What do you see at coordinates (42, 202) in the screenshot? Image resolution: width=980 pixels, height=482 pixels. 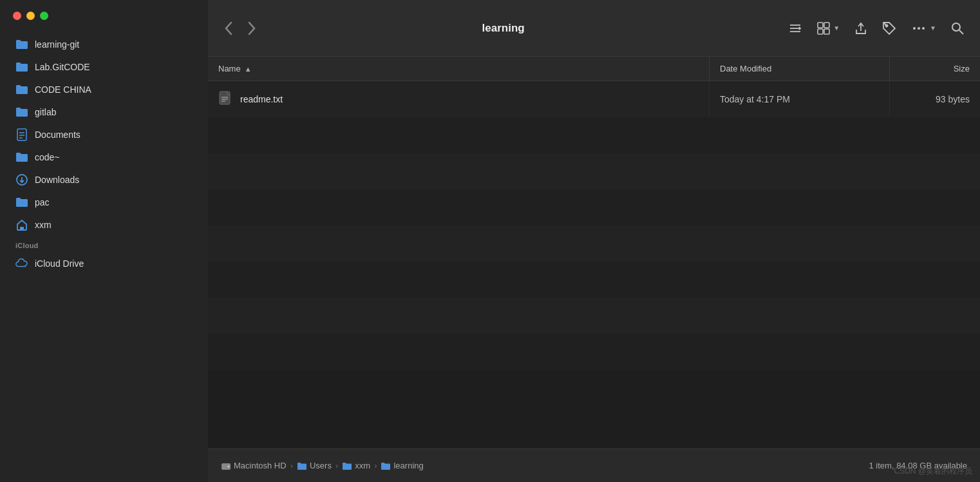 I see `sidebar-item-label: pac` at bounding box center [42, 202].